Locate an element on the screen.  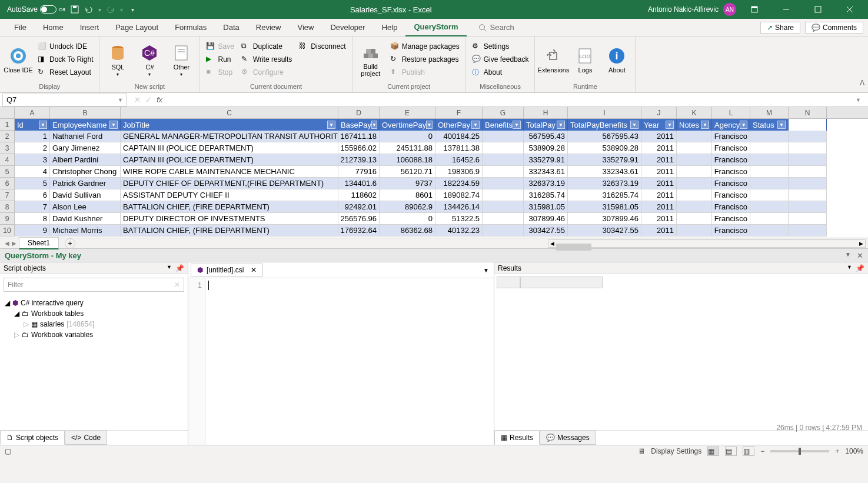
cell: 567595.43 is located at coordinates (546, 136).